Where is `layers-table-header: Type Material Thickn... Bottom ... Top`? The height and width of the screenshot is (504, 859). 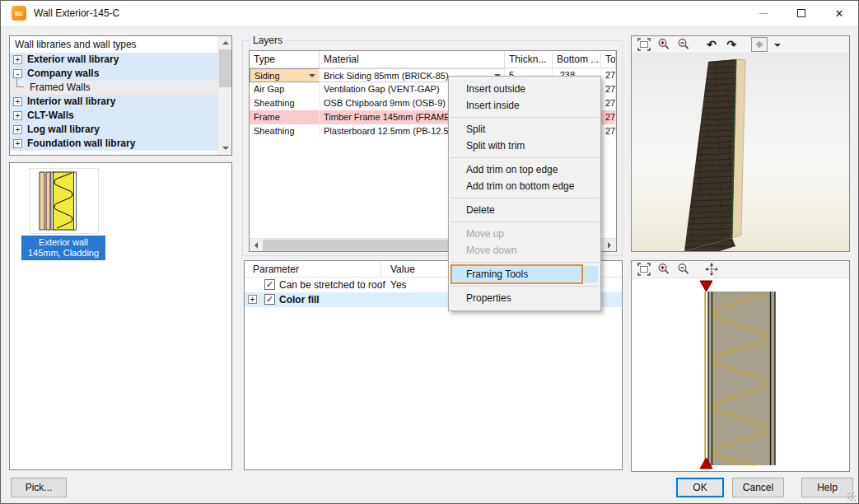
layers-table-header: Type Material Thickn... Bottom ... Top is located at coordinates (433, 59).